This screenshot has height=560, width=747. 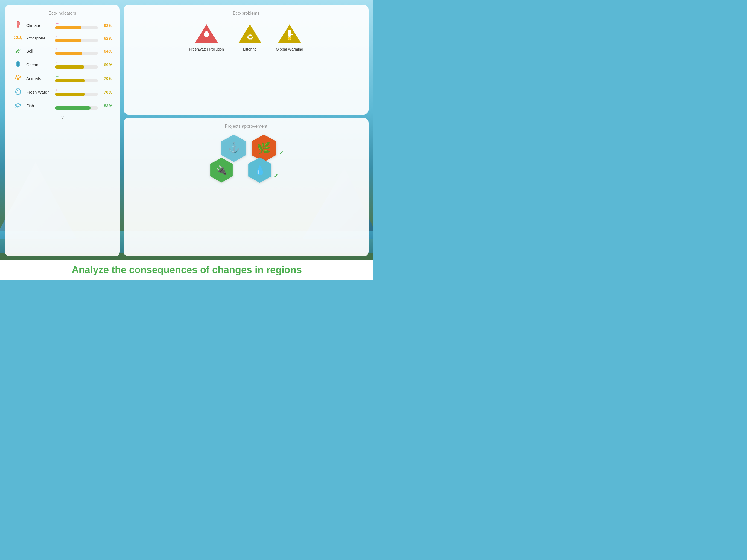 What do you see at coordinates (187, 270) in the screenshot?
I see `bottom-bar: Analyze the consequences of changes in r…` at bounding box center [187, 270].